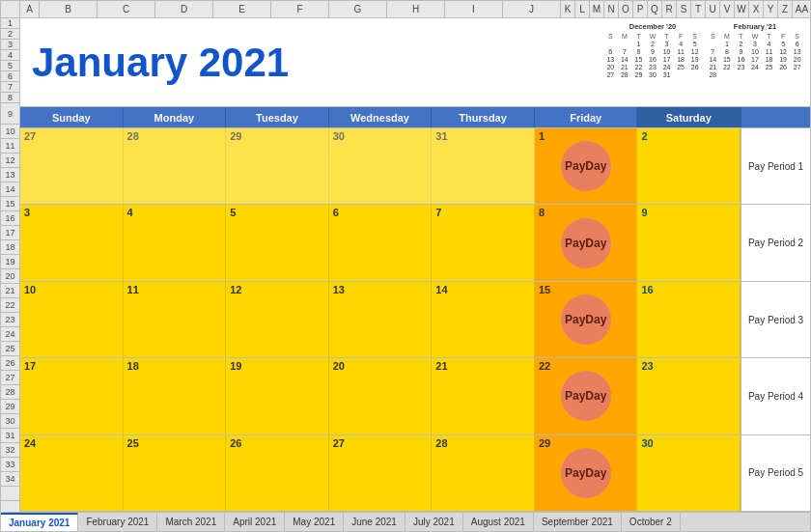  What do you see at coordinates (176, 396) in the screenshot?
I see `cal-cell-18: 18` at bounding box center [176, 396].